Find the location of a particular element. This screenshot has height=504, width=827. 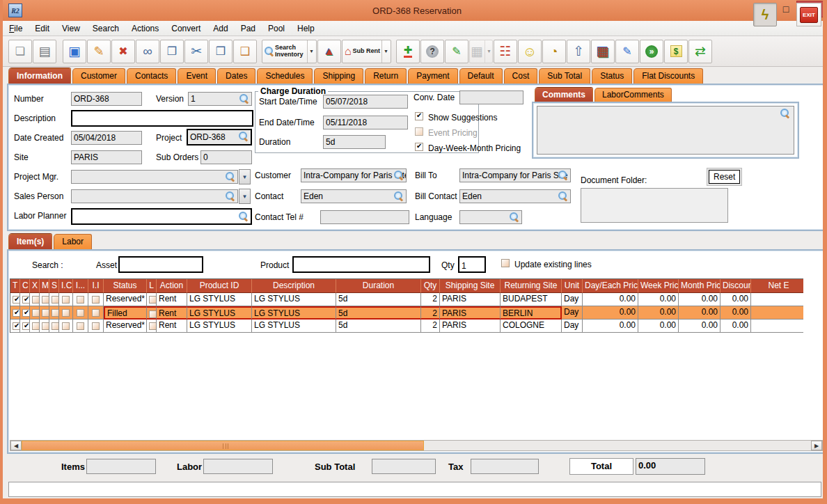

row-checkbox-i-c is located at coordinates (66, 326).